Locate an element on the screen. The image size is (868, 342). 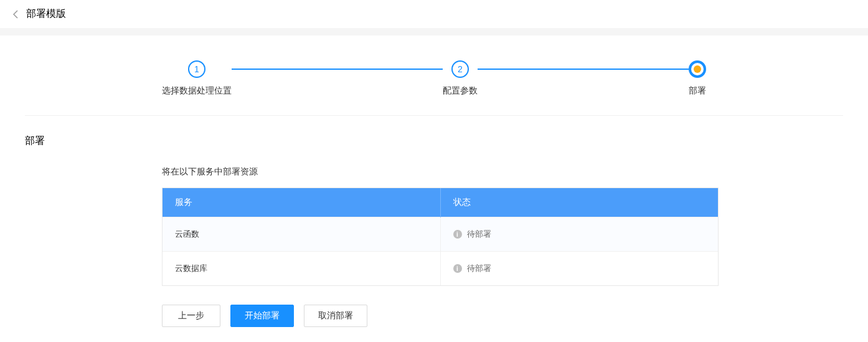
button-row: 上一步 开始部署 取消部署 is located at coordinates (502, 316).